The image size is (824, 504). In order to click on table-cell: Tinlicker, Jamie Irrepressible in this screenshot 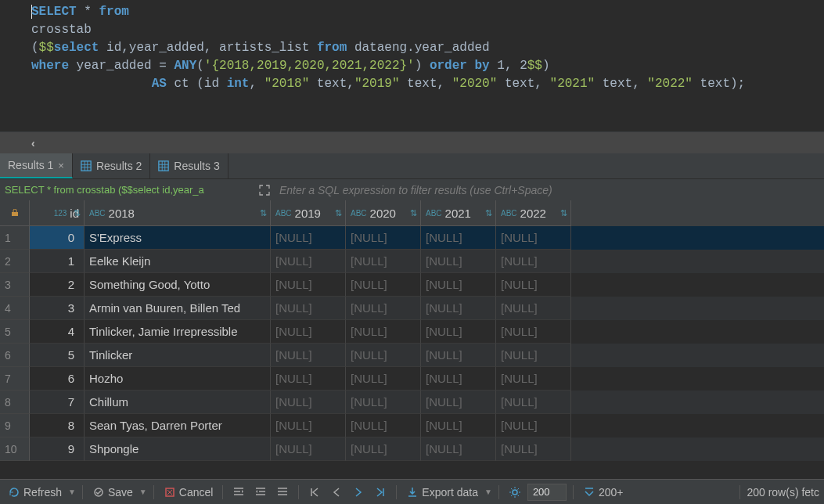, I will do `click(178, 332)`.